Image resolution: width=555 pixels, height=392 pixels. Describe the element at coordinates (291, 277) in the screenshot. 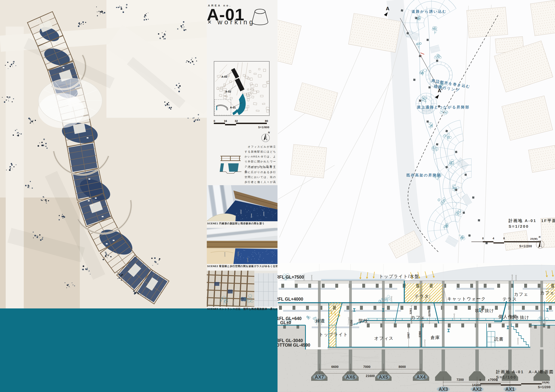

I see `level-label: RFL GL+7500` at that location.